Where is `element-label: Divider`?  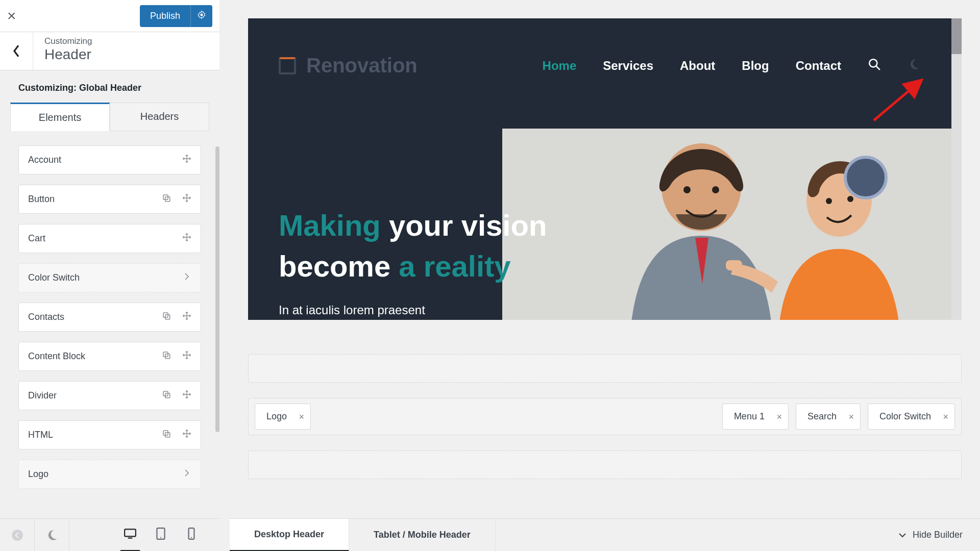
element-label: Divider is located at coordinates (42, 396).